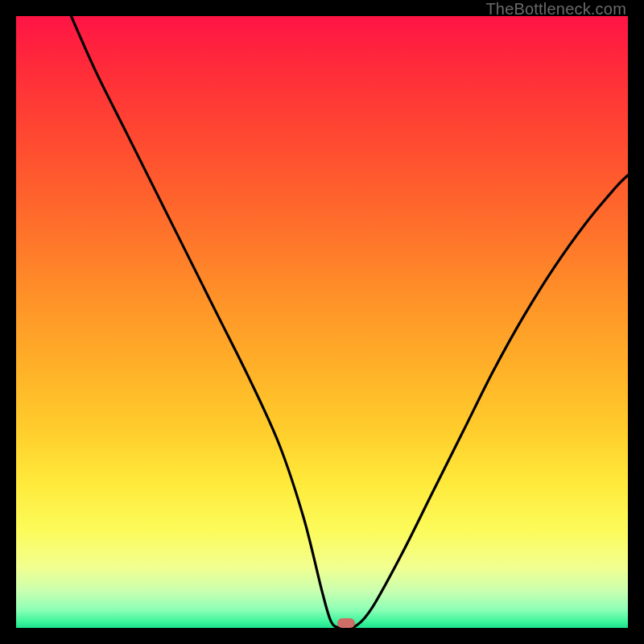 The width and height of the screenshot is (644, 644). I want to click on optimal-point-marker, so click(346, 623).